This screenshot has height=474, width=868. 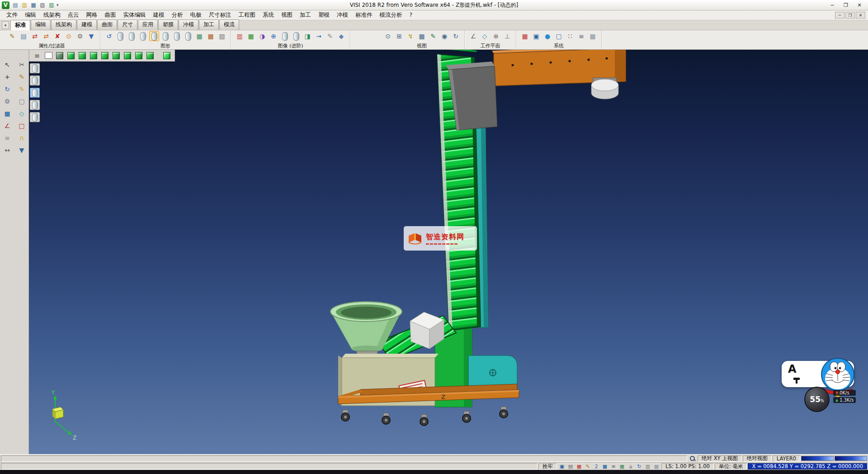 I want to click on menu-machining: 加工, so click(x=306, y=15).